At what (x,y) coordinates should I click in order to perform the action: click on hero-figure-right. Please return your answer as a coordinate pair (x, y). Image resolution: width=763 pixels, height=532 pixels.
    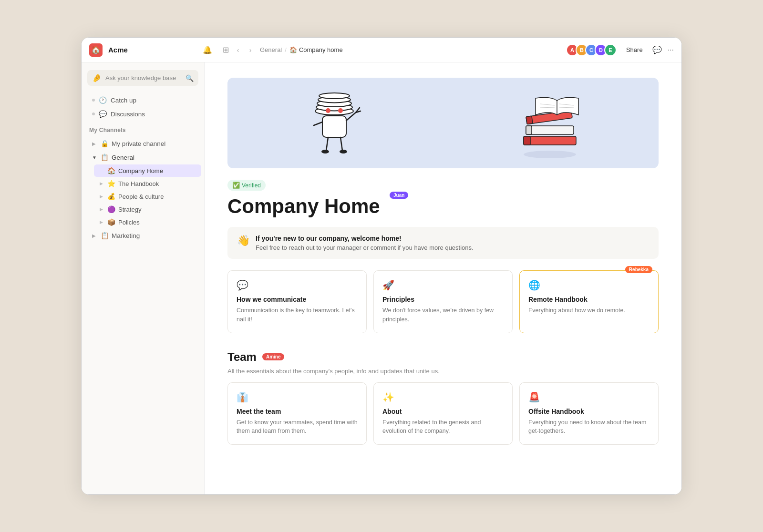
    Looking at the image, I should click on (550, 123).